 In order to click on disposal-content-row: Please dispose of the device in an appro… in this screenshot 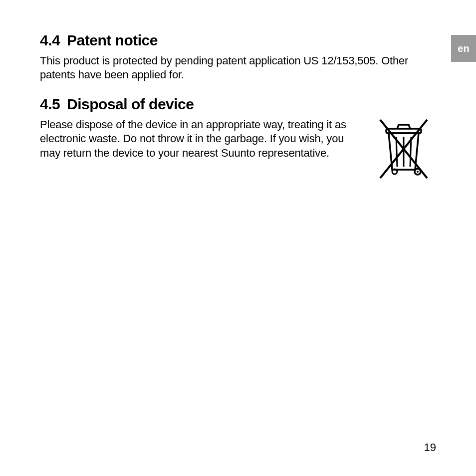, I will do `click(238, 149)`.